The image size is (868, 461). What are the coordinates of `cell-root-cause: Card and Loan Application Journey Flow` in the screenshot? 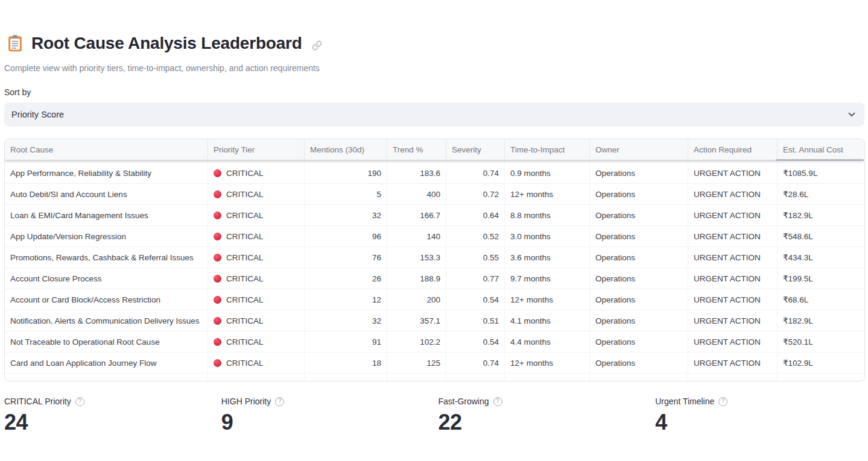 It's located at (106, 363).